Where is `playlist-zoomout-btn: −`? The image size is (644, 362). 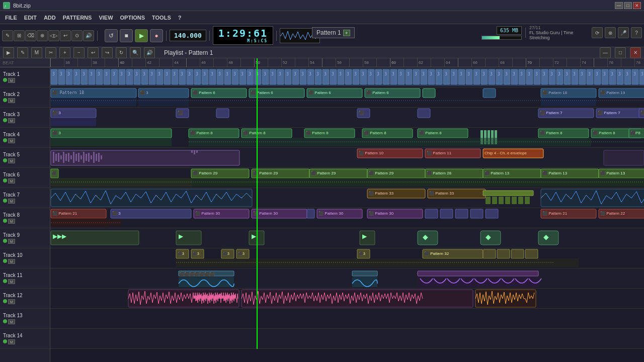 playlist-zoomout-btn: − is located at coordinates (79, 53).